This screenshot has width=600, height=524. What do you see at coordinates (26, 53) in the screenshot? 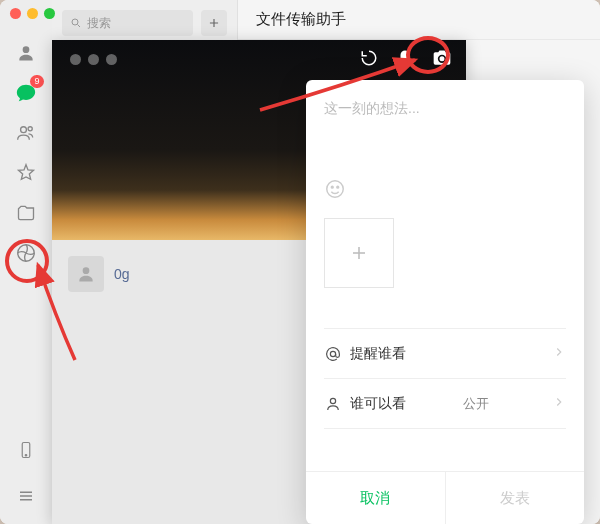
I see `avatar-icon` at bounding box center [26, 53].